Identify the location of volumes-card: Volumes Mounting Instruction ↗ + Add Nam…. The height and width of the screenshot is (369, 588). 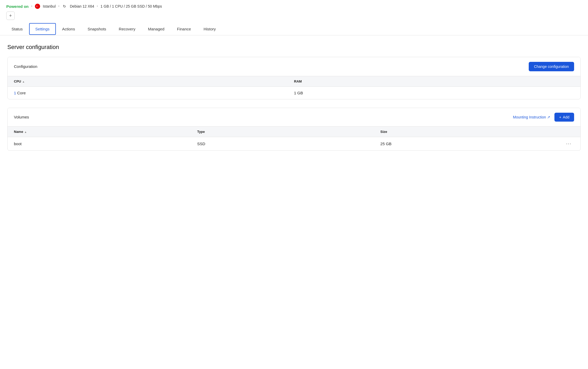
(294, 129).